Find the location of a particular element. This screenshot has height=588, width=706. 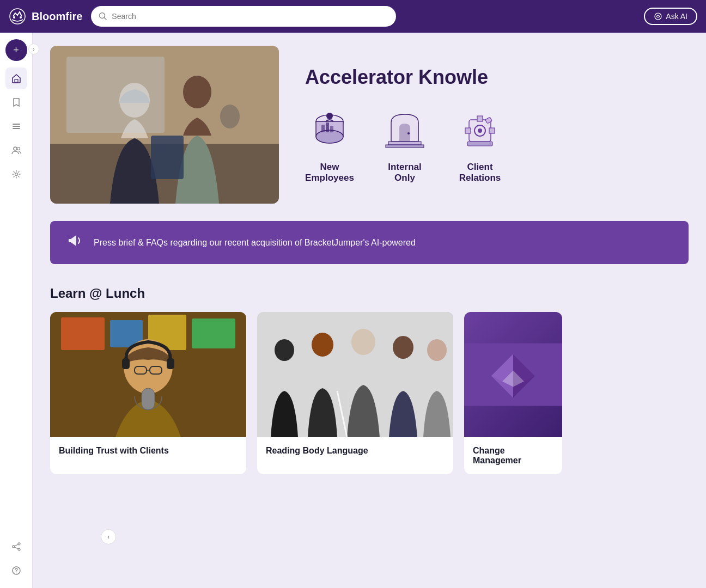

search-icon is located at coordinates (103, 16).